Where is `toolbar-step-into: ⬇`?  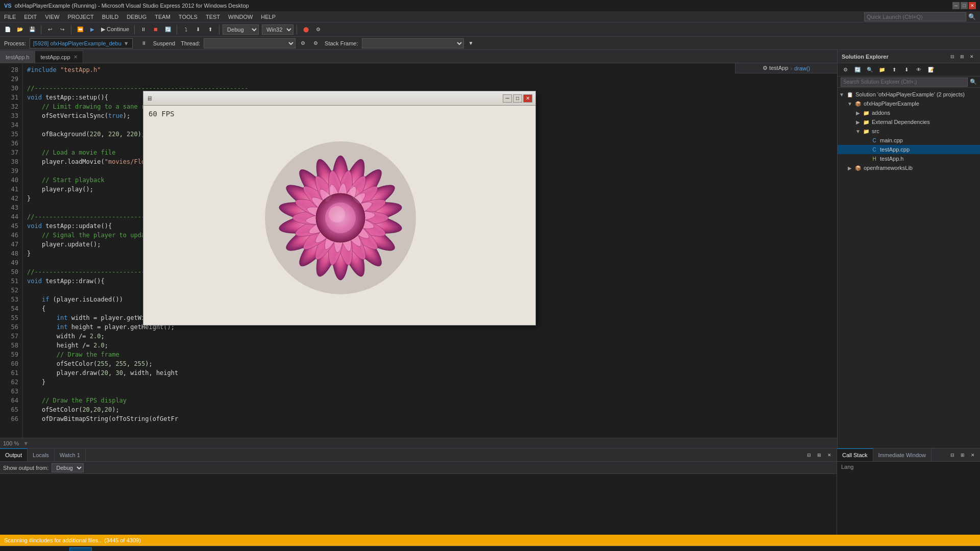 toolbar-step-into: ⬇ is located at coordinates (198, 30).